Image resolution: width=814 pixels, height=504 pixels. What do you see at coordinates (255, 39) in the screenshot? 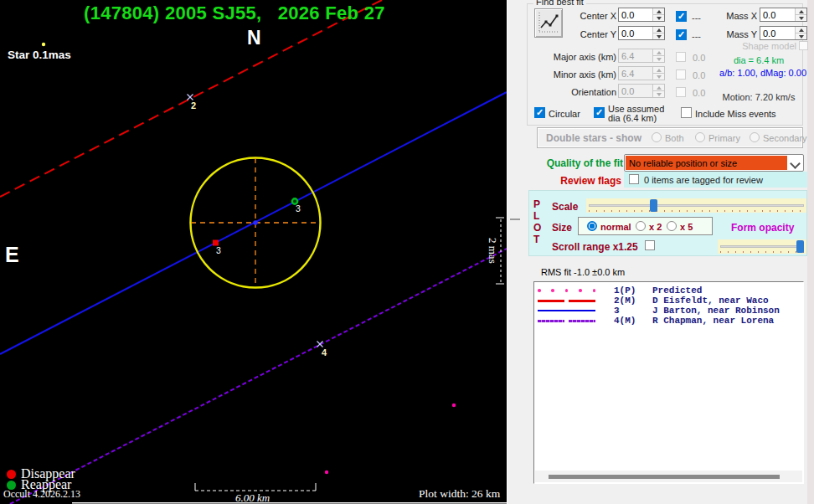
I see `north-label: N` at bounding box center [255, 39].